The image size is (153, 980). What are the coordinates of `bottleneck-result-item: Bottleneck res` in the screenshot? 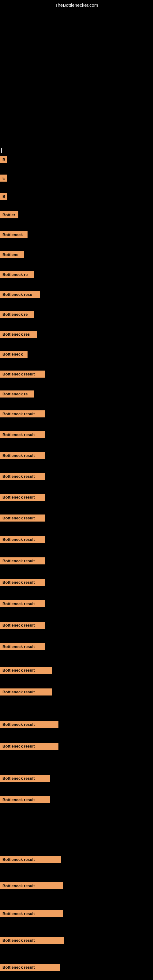 It's located at (18, 334).